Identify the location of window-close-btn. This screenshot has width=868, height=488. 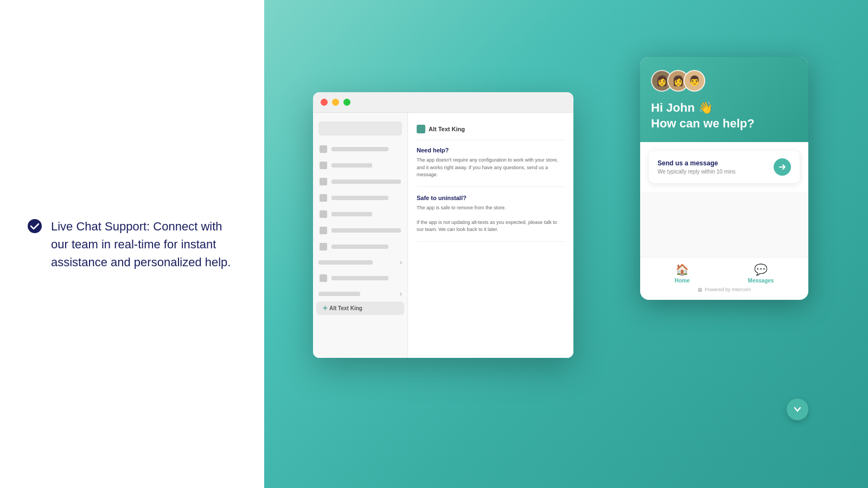
(324, 102).